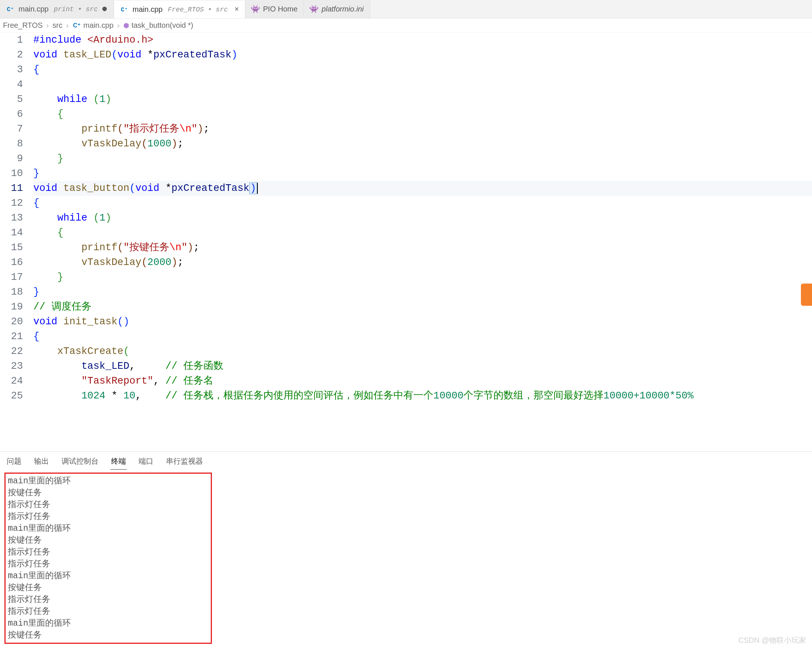 Image resolution: width=812 pixels, height=649 pixels. I want to click on code-line, so click(423, 84).